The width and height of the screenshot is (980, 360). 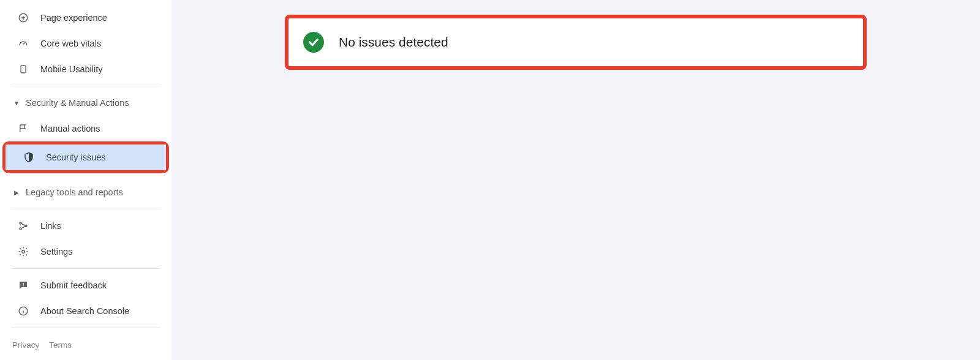 What do you see at coordinates (76, 157) in the screenshot?
I see `sidebar-item-label: Security issues` at bounding box center [76, 157].